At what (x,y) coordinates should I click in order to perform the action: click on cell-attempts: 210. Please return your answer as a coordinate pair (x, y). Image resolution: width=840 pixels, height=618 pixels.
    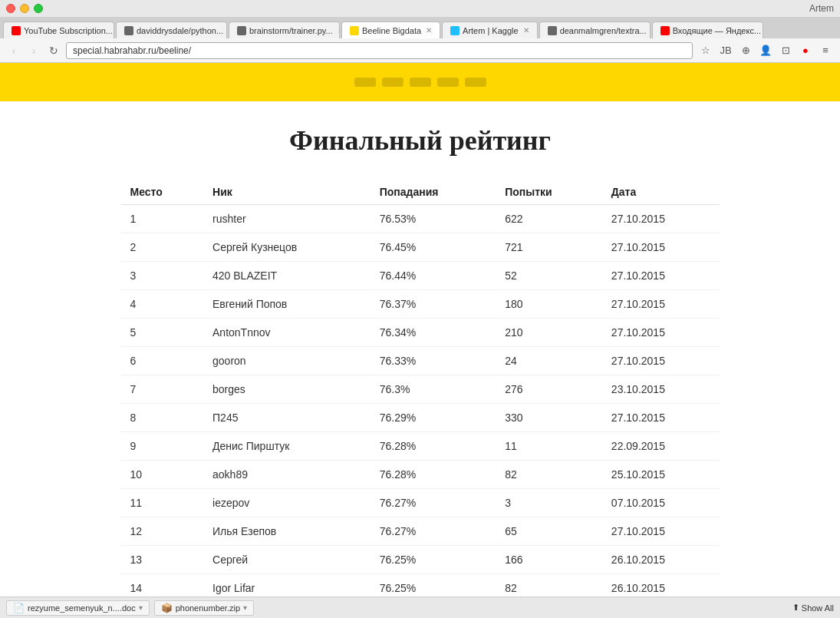
    Looking at the image, I should click on (549, 333).